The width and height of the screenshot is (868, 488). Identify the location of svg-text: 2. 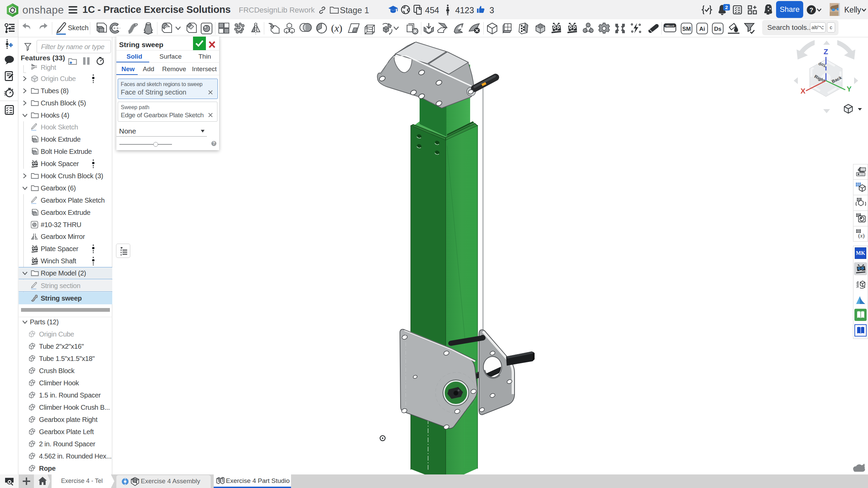
(727, 7).